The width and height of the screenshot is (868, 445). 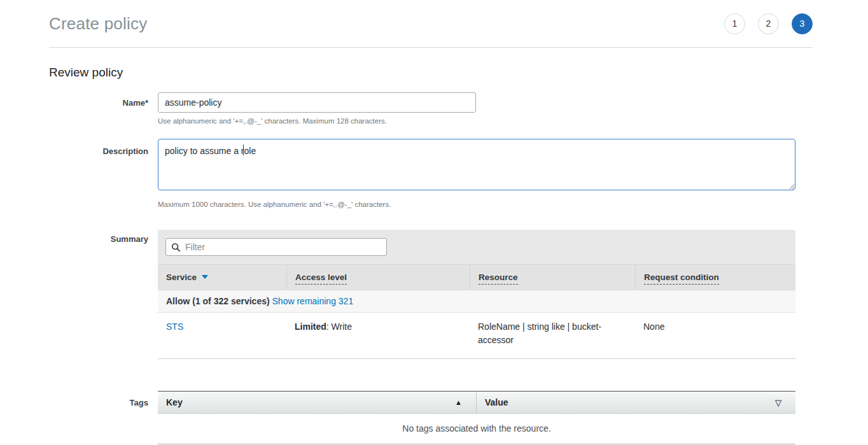 I want to click on filter-box, so click(x=276, y=247).